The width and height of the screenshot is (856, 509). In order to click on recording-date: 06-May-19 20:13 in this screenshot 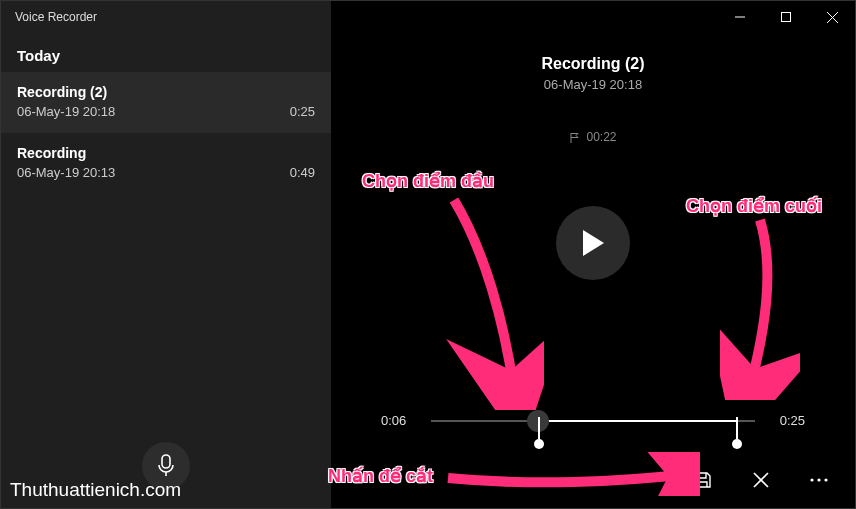, I will do `click(66, 172)`.